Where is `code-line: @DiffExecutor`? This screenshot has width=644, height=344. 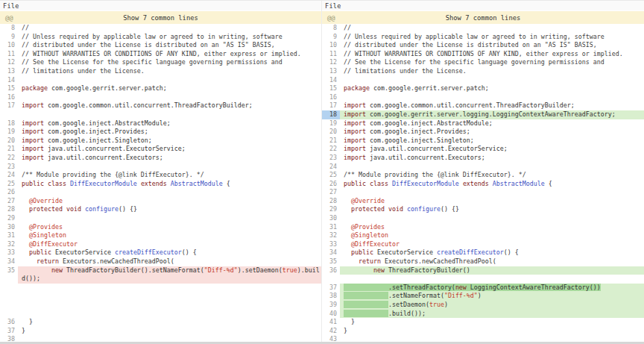 code-line: @DiffExecutor is located at coordinates (170, 245).